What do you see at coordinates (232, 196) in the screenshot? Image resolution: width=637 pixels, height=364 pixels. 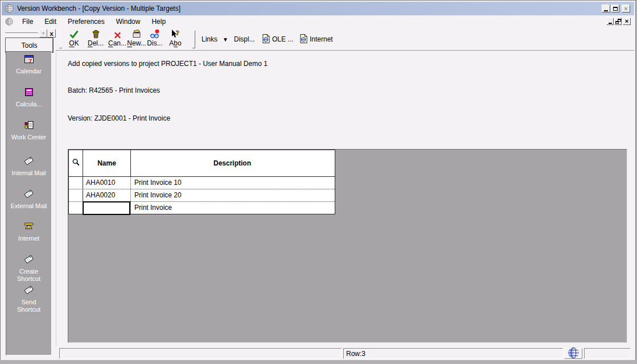 I see `description-cell: Print Invoice 20` at bounding box center [232, 196].